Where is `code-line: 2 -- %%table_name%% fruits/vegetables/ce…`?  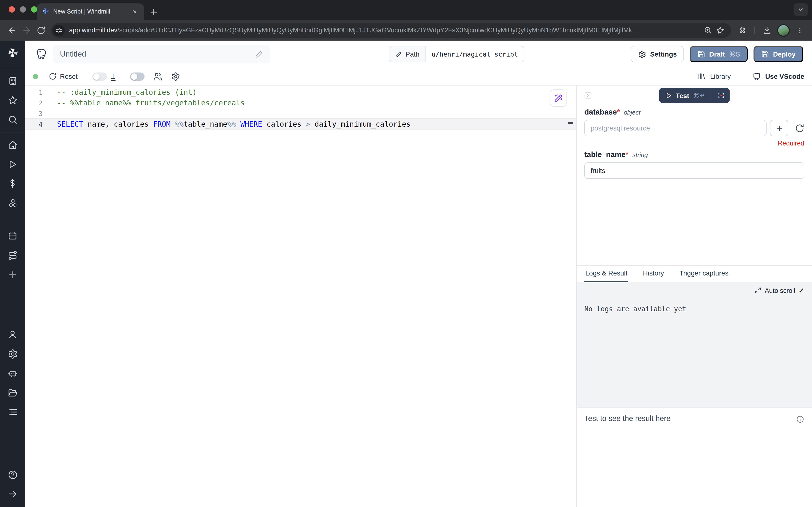
code-line: 2 -- %%table_name%% fruits/vegetables/ce… is located at coordinates (300, 103).